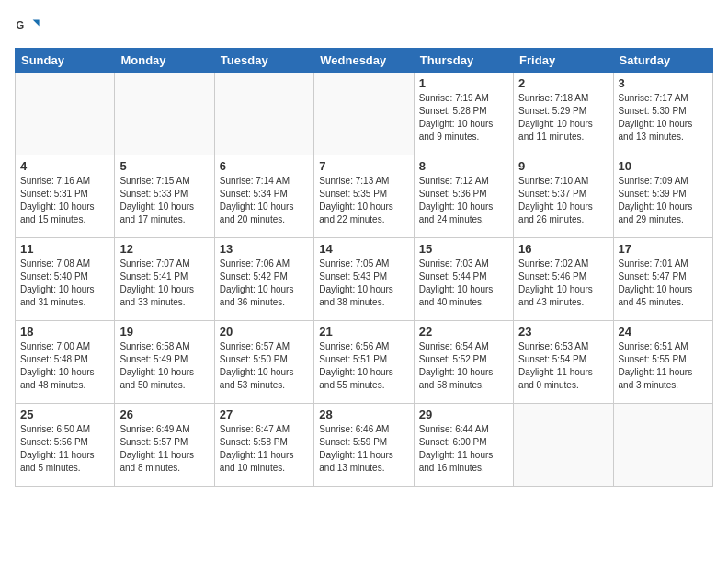  What do you see at coordinates (463, 197) in the screenshot?
I see `calendar-cell: 8Sunrise: 7:12 AMSunset: 5:36 PMDaylight…` at bounding box center [463, 197].